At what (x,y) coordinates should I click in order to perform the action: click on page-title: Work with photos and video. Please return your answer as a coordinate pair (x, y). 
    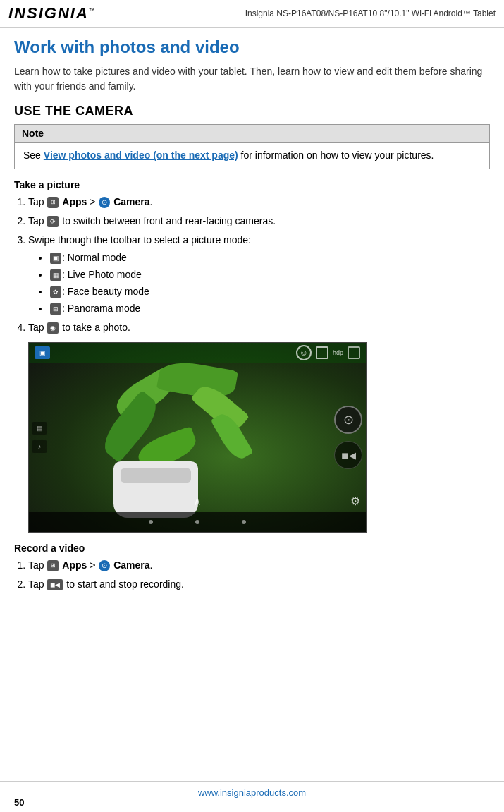
    Looking at the image, I should click on (252, 47).